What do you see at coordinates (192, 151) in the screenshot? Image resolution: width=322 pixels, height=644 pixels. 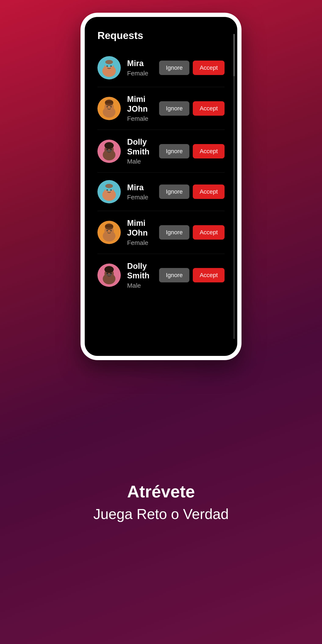 I see `action-buttons-3: Ignore Accept` at bounding box center [192, 151].